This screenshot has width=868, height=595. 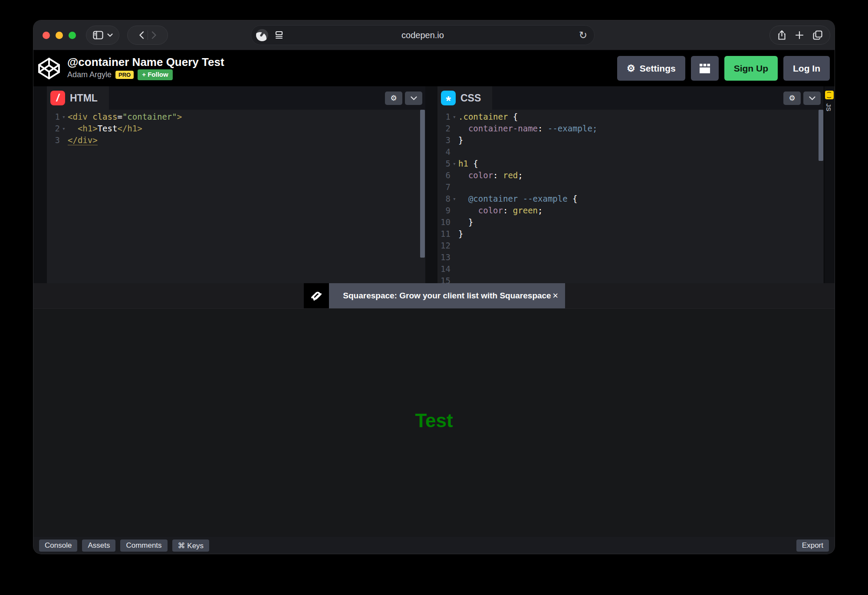 What do you see at coordinates (434, 546) in the screenshot?
I see `bottom-bar: Console Assets Comments ⌘ Keys Export` at bounding box center [434, 546].